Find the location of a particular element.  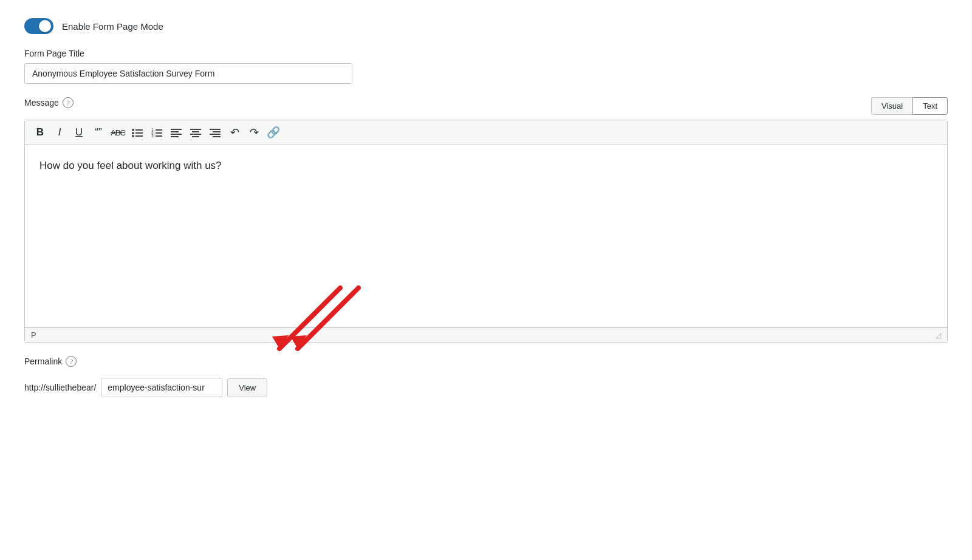

permalink-slug-input is located at coordinates (162, 388).